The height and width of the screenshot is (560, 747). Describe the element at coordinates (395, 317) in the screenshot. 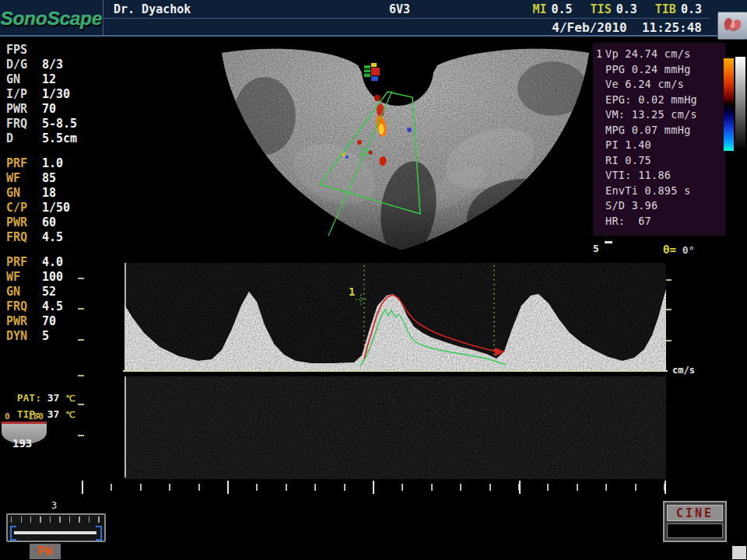

I see `spectral-doppler-display: 1` at that location.